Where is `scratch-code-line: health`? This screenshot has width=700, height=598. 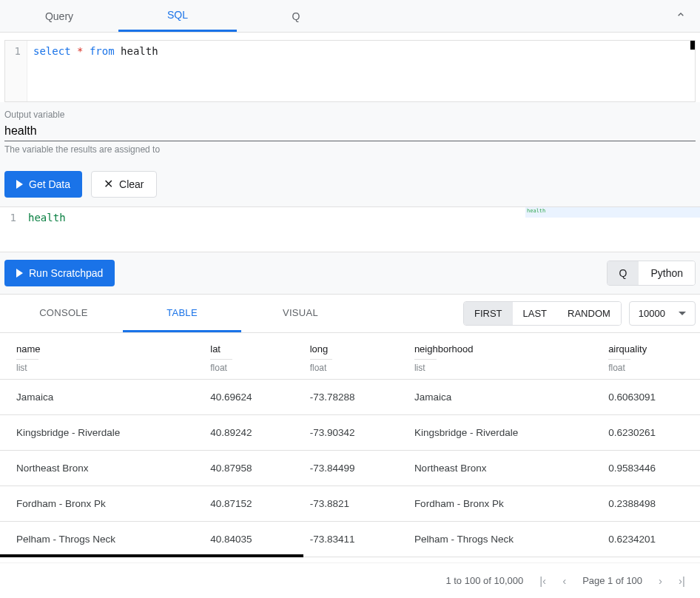
scratch-code-line: health is located at coordinates (47, 229).